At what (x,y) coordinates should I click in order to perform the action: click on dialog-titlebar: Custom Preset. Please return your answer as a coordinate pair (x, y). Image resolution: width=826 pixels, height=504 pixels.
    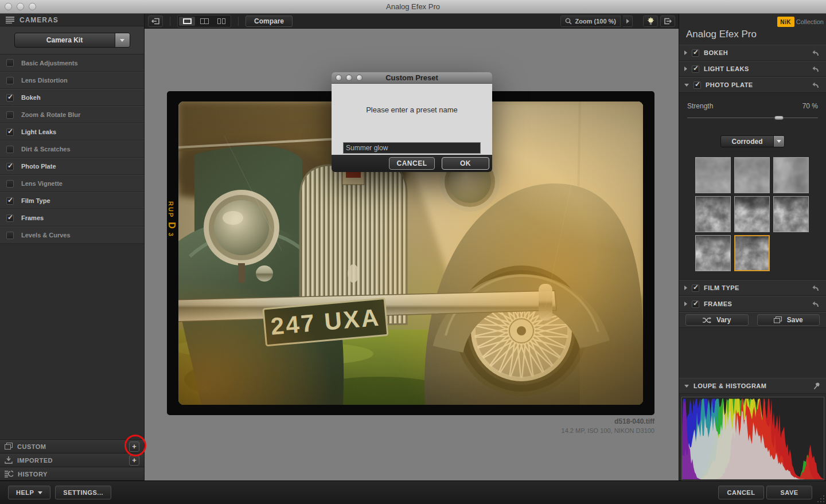
    Looking at the image, I should click on (412, 78).